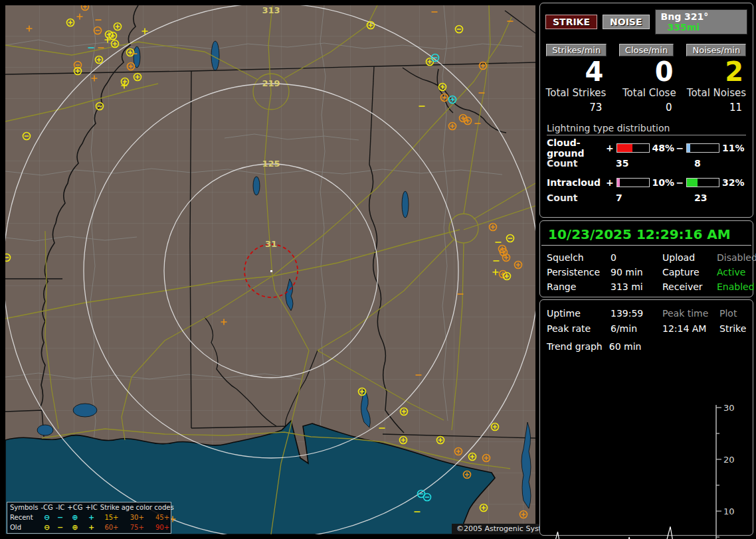 This screenshot has height=539, width=756. What do you see at coordinates (112, 528) in the screenshot?
I see `age-60: 60+` at bounding box center [112, 528].